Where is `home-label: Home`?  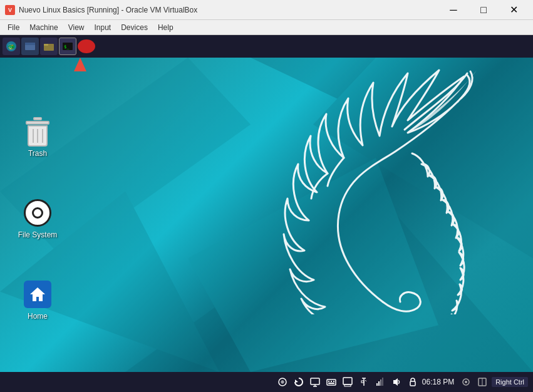
home-label: Home is located at coordinates (38, 316).